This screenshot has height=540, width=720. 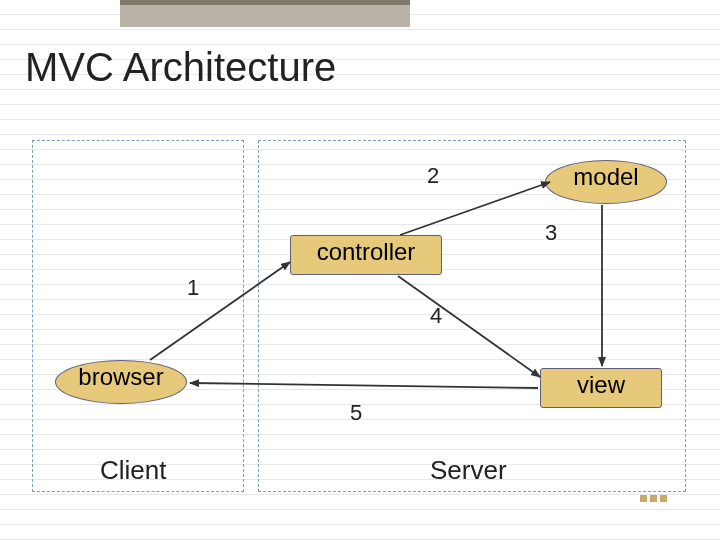 What do you see at coordinates (606, 177) in the screenshot?
I see `model-node-label: model` at bounding box center [606, 177].